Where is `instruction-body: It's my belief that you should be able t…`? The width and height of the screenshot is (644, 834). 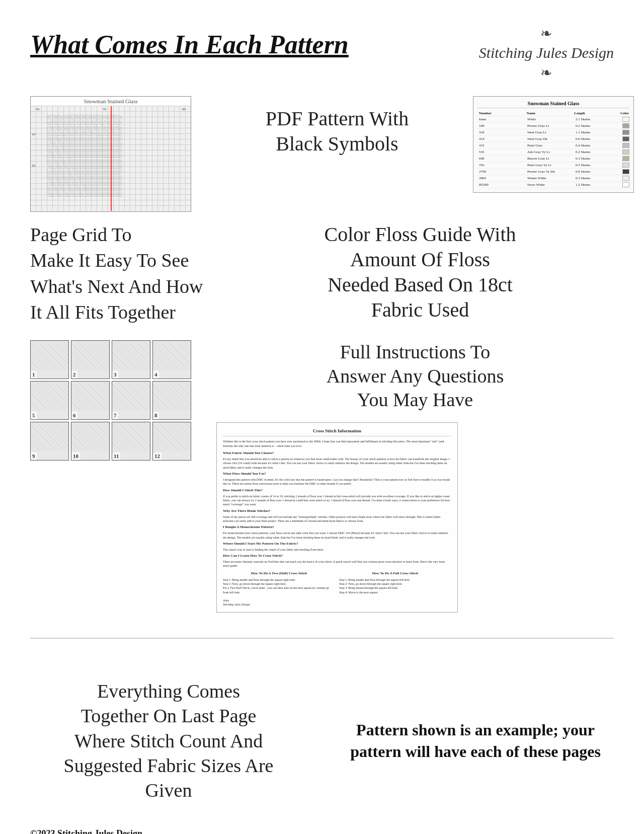
instruction-body: It's my belief that you should be able t… is located at coordinates (337, 463).